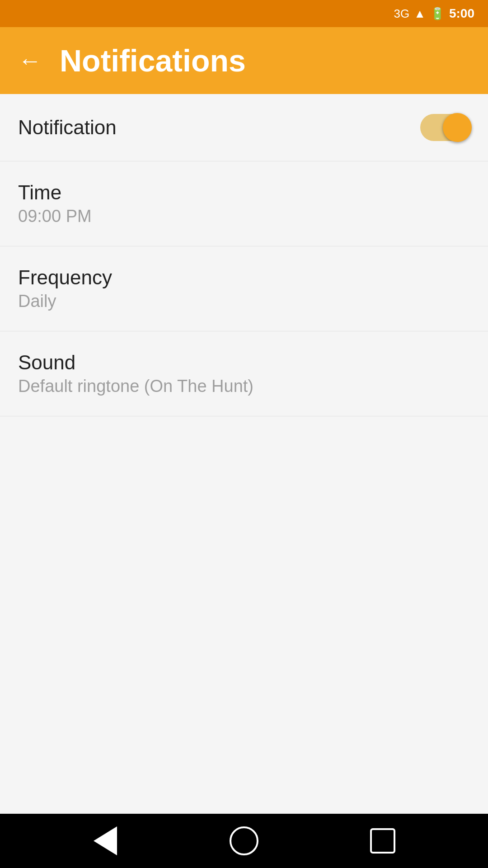  Describe the element at coordinates (244, 841) in the screenshot. I see `home-nav-icon` at that location.